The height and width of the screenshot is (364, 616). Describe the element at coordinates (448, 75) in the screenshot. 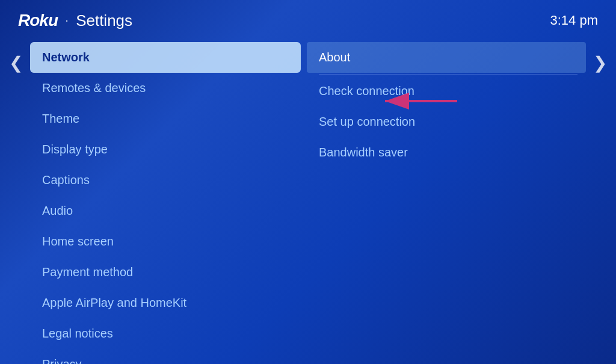

I see `divider` at that location.